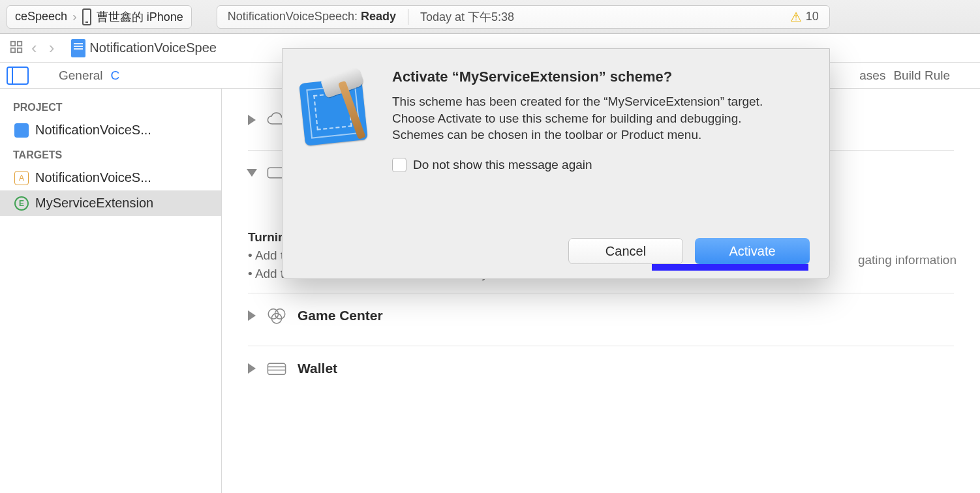 Image resolution: width=980 pixels, height=493 pixels. What do you see at coordinates (111, 130) in the screenshot?
I see `sidebar-project-item: NotificationVoiceS...` at bounding box center [111, 130].